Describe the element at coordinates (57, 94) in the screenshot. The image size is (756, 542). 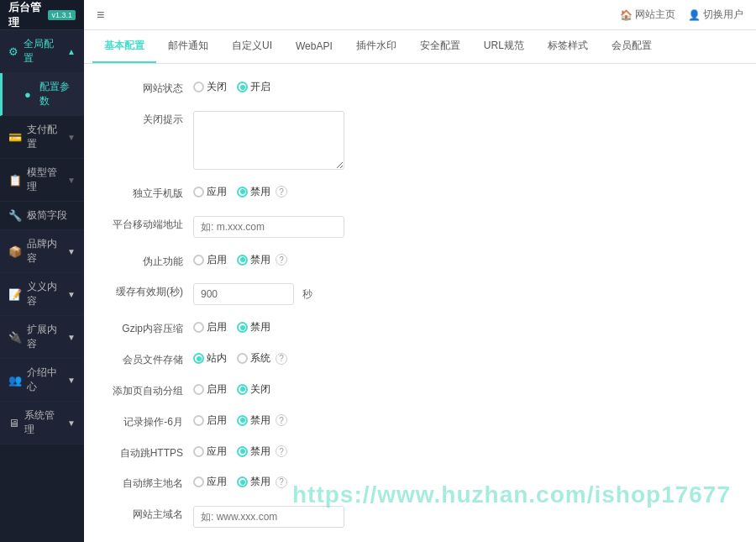
I see `sidebar-item-peizhi-label: 配置参数` at that location.